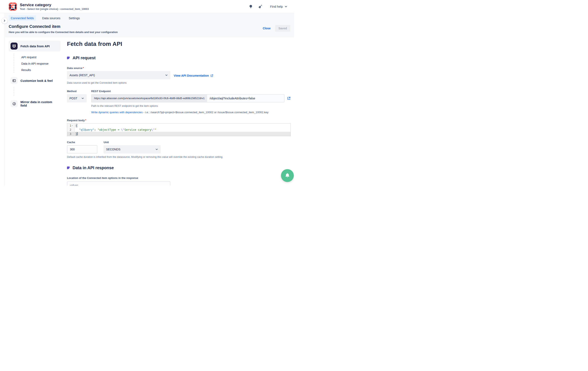  What do you see at coordinates (193, 77) in the screenshot?
I see `view-api-documentation-link: View API Documentation` at bounding box center [193, 77].